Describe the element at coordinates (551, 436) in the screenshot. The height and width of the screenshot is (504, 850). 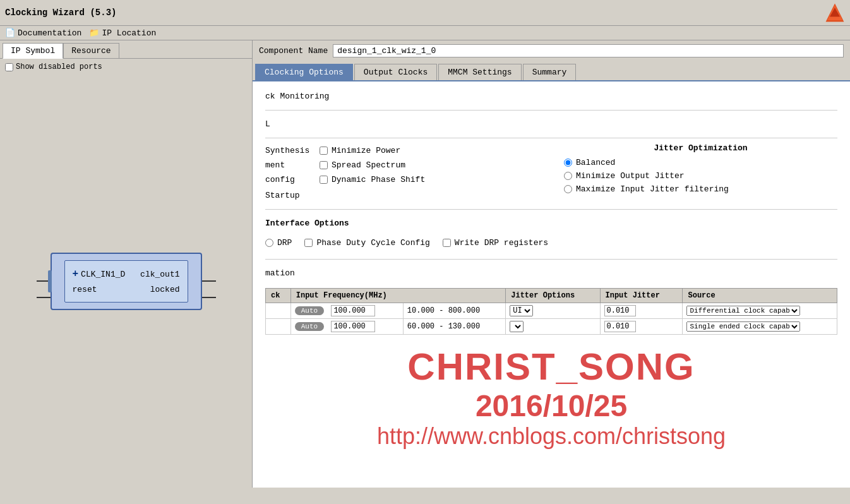
I see `watermark-line3: http://www.cnblogs.com/christsong` at that location.